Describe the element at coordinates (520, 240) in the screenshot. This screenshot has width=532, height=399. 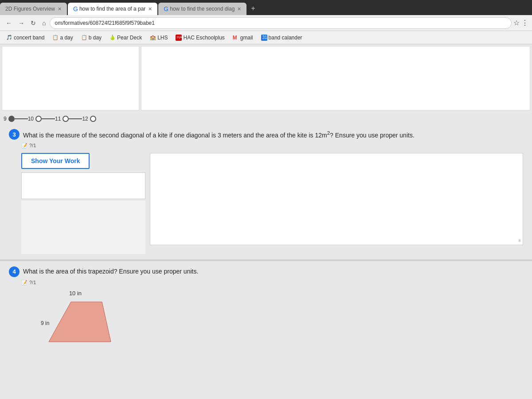
I see `drag-handle-icon: ≡` at that location.